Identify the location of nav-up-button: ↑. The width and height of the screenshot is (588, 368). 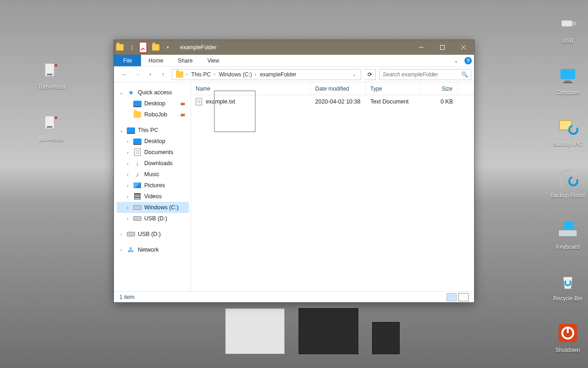
(163, 75).